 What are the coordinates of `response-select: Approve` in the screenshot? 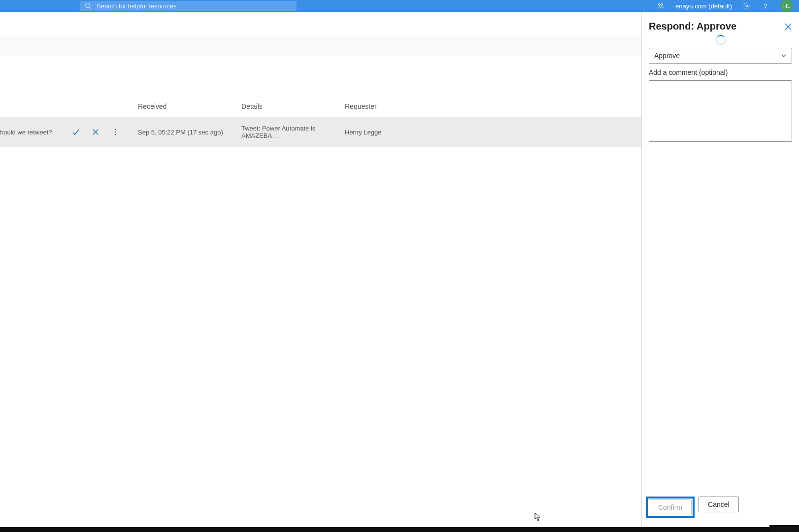 It's located at (720, 56).